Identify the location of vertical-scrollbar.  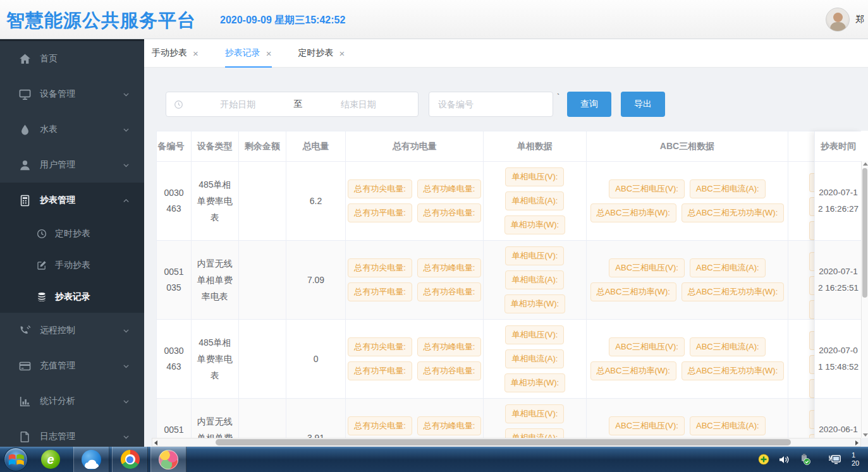
(865, 300).